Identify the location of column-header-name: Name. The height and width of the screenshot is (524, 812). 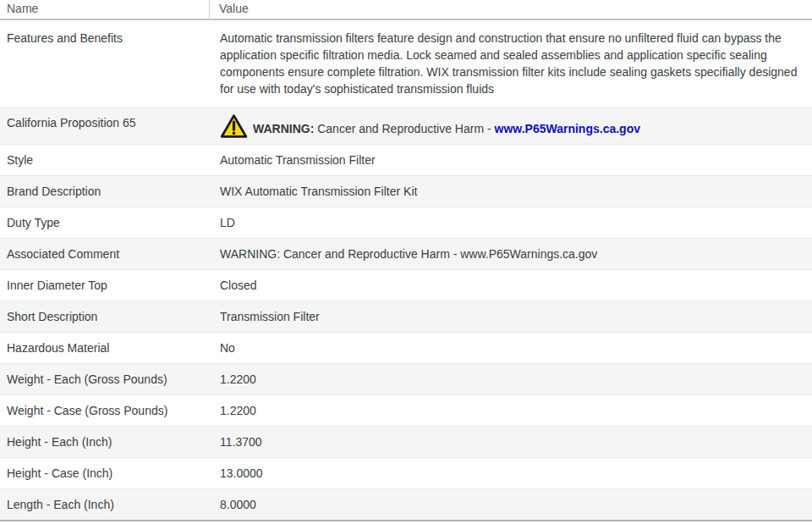
(105, 9).